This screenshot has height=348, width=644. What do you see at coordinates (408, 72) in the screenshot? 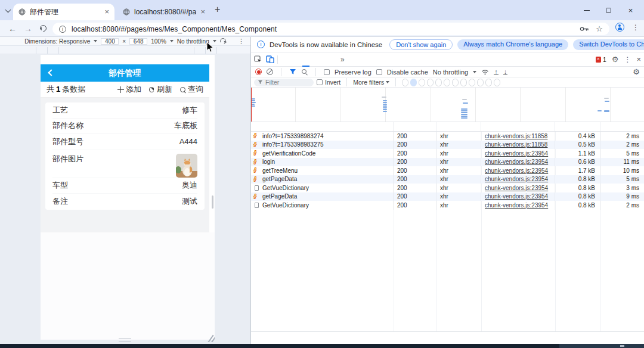
I see `disable-cache-label: Disable cache` at bounding box center [408, 72].